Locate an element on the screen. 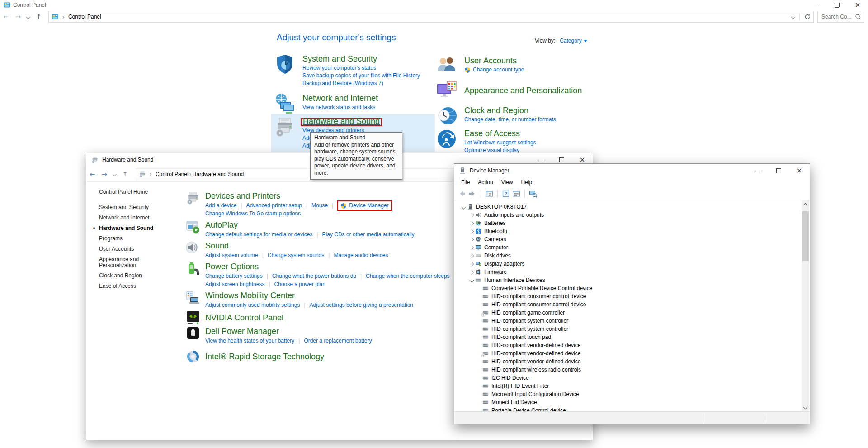  task-link-add-a-device: Add a device is located at coordinates (221, 205).